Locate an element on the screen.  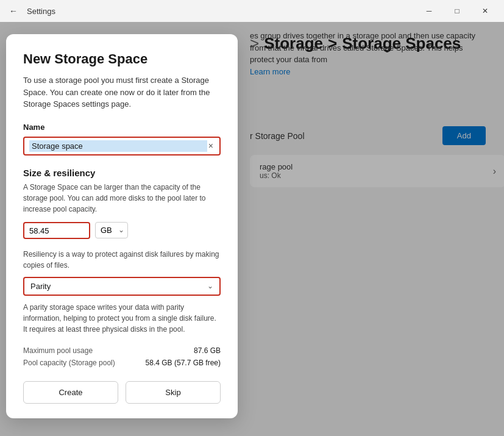
unit-select: MB GB TB is located at coordinates (112, 231).